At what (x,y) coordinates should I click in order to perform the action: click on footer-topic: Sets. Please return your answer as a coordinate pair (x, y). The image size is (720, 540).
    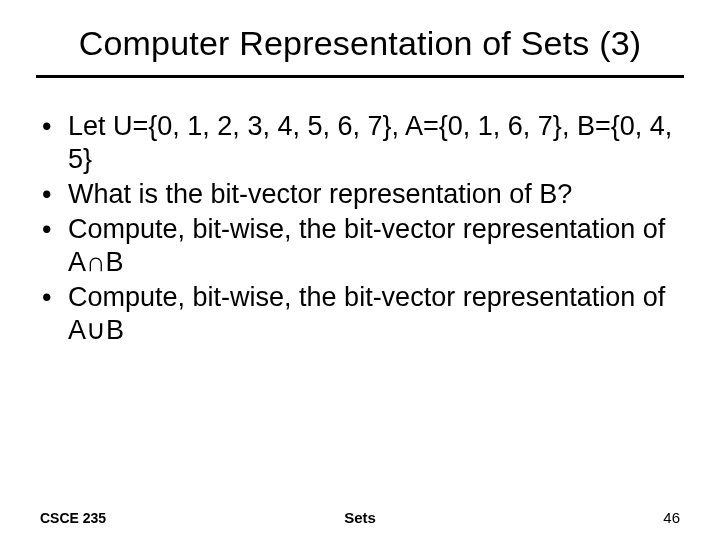
    Looking at the image, I should click on (360, 518).